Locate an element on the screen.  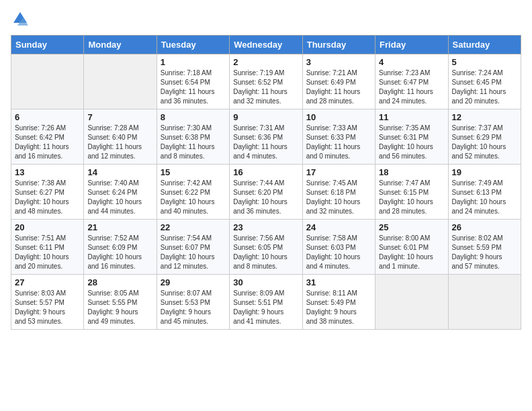
cell-content: Sunrise: 7:51 AM Sunset: 6:11 PM Dayligh… is located at coordinates (47, 253).